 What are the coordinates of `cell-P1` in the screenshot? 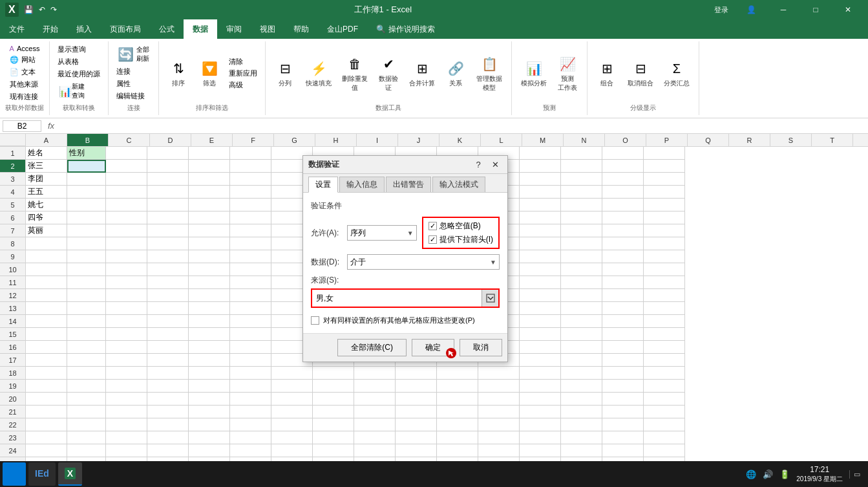 It's located at (664, 153).